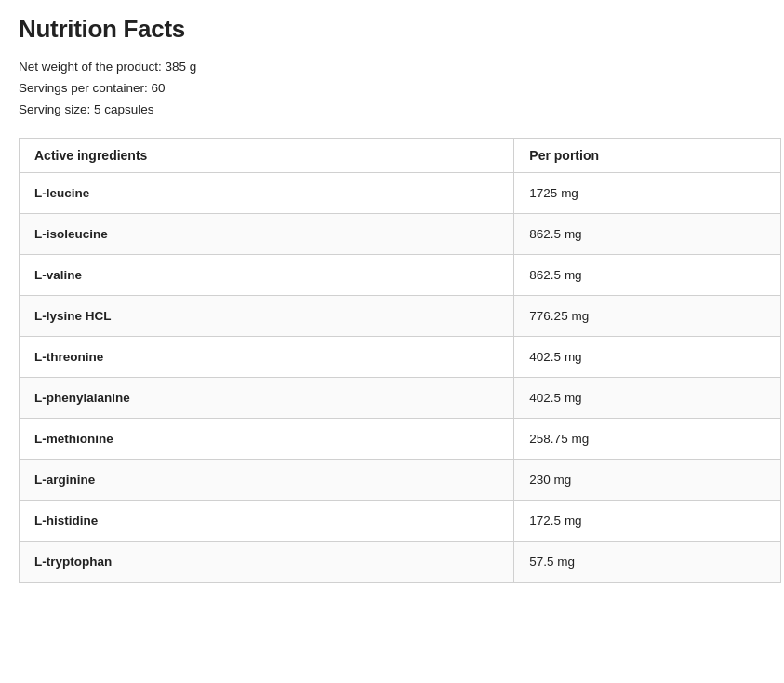  I want to click on ingredient-cell: L-histidine, so click(267, 520).